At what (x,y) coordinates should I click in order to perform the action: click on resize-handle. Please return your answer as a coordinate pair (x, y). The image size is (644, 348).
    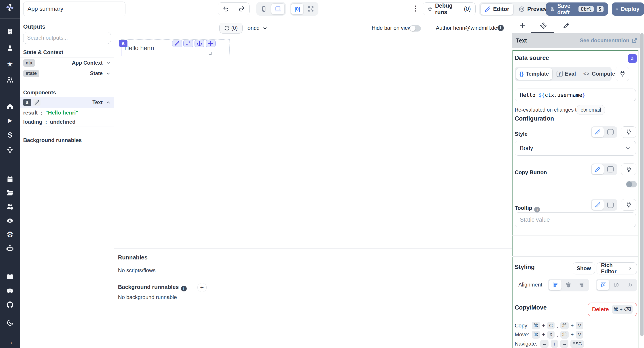
    Looking at the image, I should click on (210, 54).